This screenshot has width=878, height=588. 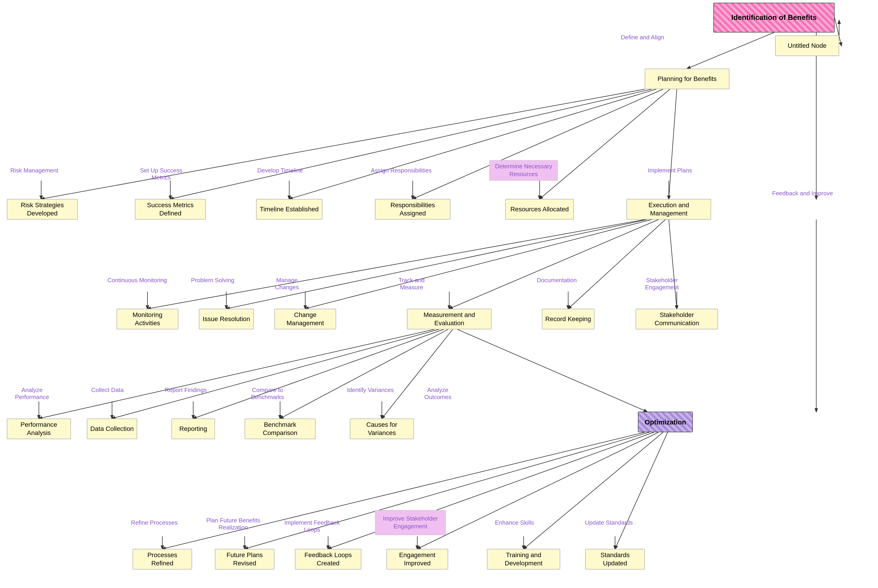 I want to click on change-management-label: Change Management, so click(x=305, y=319).